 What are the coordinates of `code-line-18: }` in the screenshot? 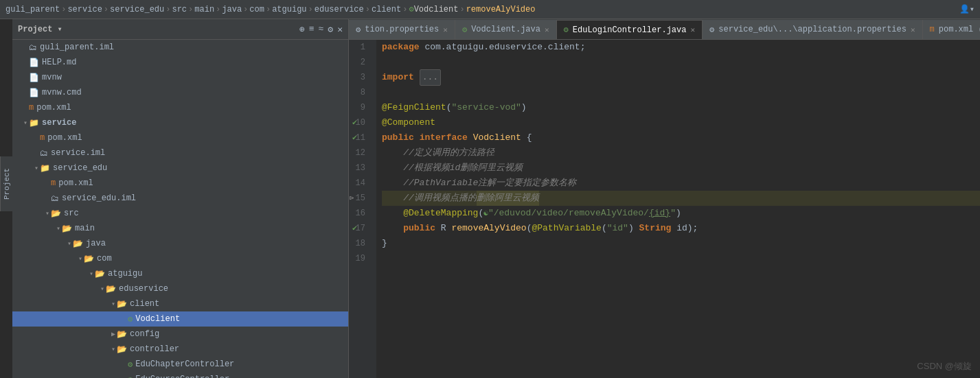 It's located at (681, 244).